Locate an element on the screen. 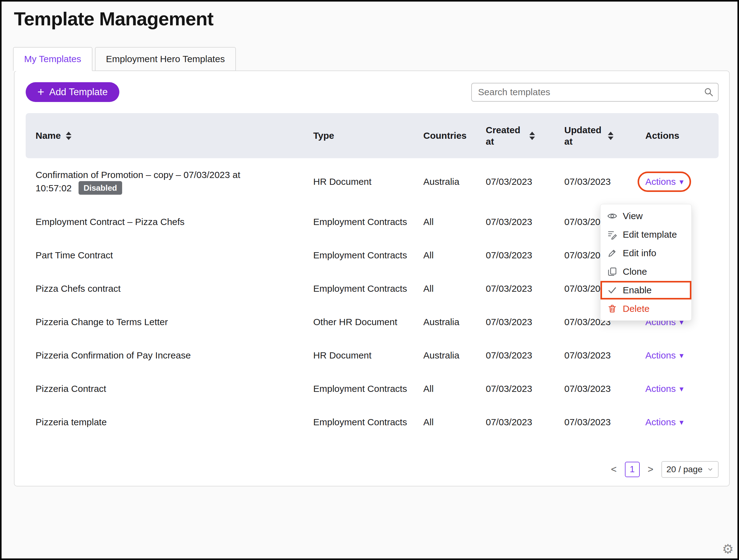 The height and width of the screenshot is (560, 739). menu-item-edit-template: Edit template is located at coordinates (646, 234).